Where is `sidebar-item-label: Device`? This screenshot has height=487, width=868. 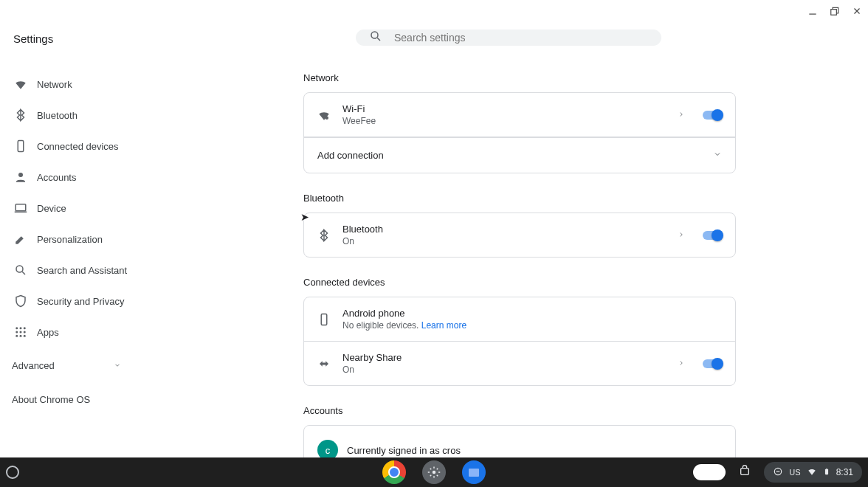
sidebar-item-label: Device is located at coordinates (52, 208).